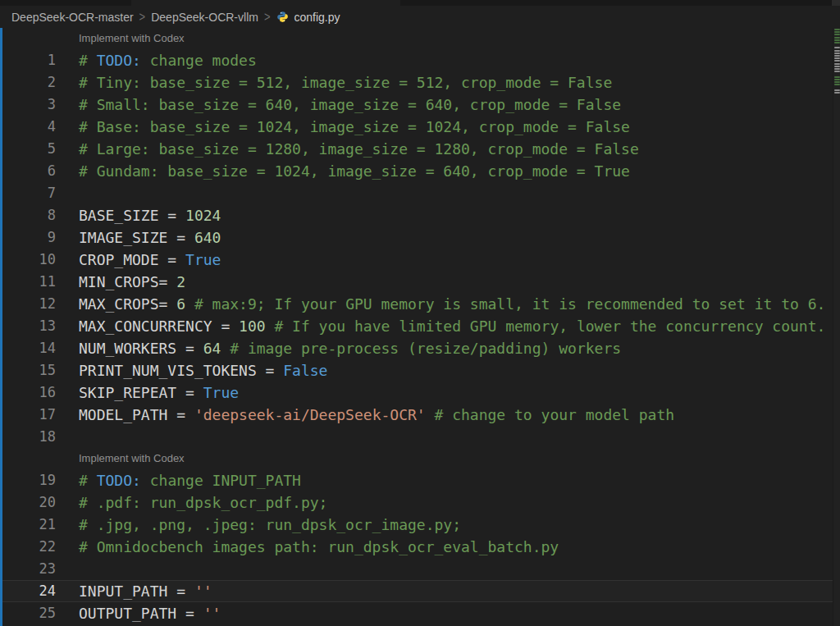 The height and width of the screenshot is (626, 840). I want to click on token-number: 100, so click(253, 327).